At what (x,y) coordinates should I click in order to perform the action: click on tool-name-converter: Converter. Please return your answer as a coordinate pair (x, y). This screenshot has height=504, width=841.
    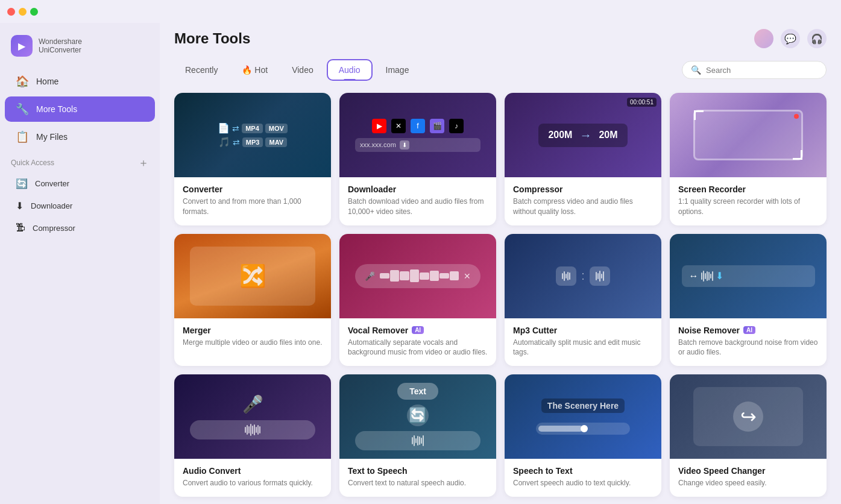
    Looking at the image, I should click on (253, 189).